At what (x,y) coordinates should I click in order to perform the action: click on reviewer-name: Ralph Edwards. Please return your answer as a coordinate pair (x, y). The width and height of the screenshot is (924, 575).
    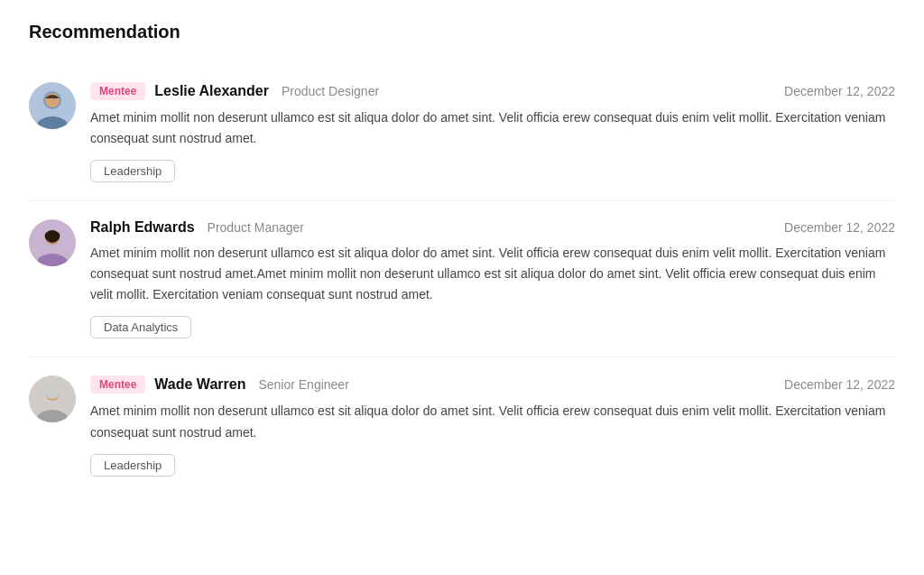
    Looking at the image, I should click on (143, 227).